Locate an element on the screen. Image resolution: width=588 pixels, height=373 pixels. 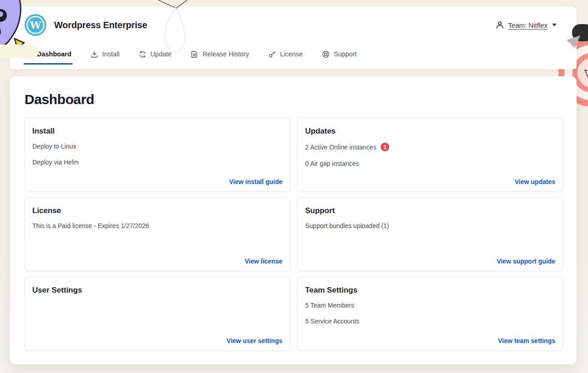
tab-label: Support is located at coordinates (346, 54).